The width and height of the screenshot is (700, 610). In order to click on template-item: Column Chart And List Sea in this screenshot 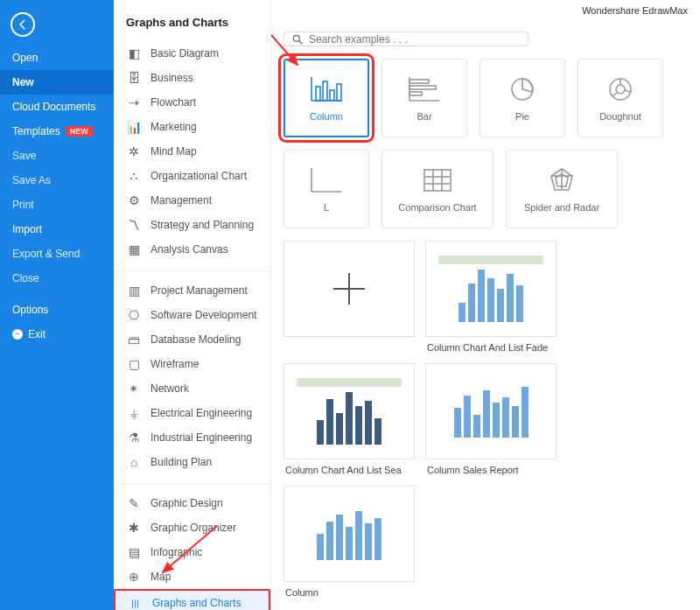, I will do `click(349, 419)`.